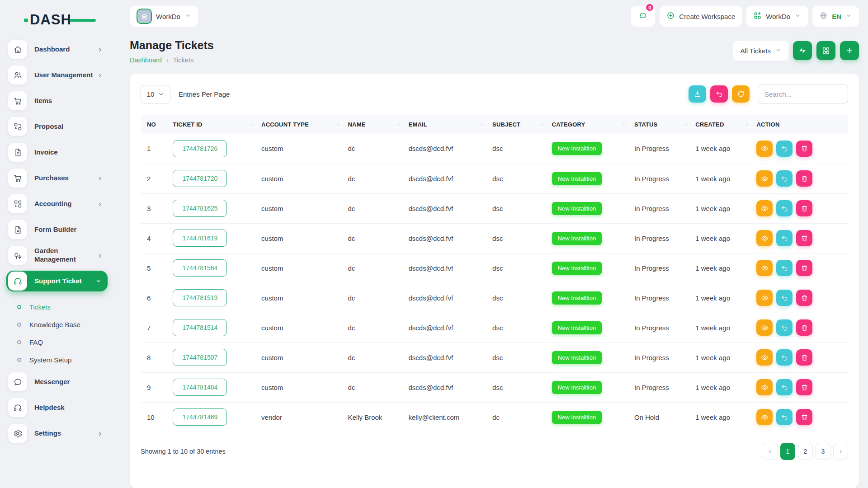 The width and height of the screenshot is (868, 488). I want to click on column-header-name: NAME↑↓, so click(374, 125).